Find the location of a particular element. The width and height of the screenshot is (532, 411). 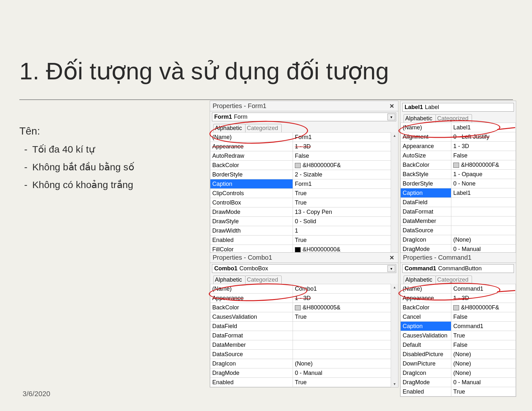

property-value: 1 is located at coordinates (346, 231).